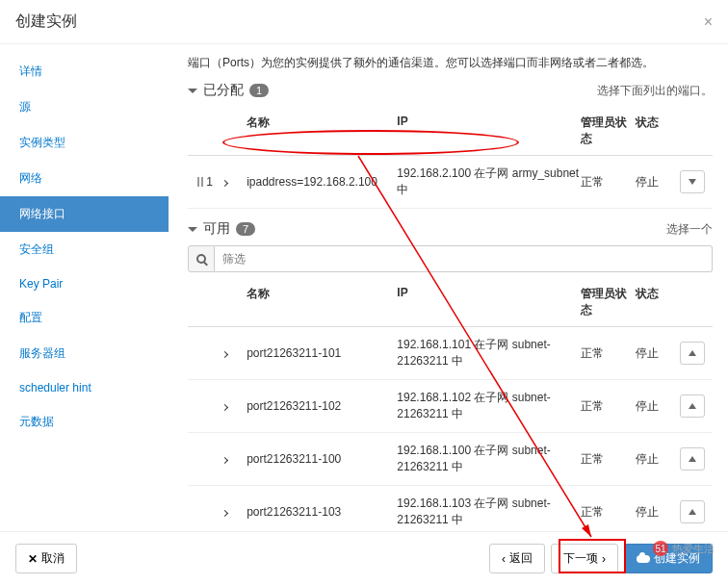  What do you see at coordinates (223, 90) in the screenshot?
I see `allocated-title: 已分配` at bounding box center [223, 90].